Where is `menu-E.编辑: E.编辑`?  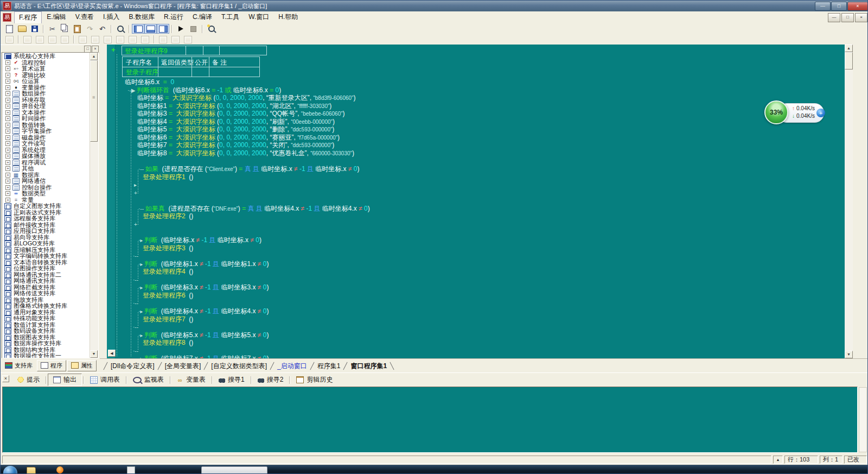 menu-E.编辑: E.编辑 is located at coordinates (56, 17).